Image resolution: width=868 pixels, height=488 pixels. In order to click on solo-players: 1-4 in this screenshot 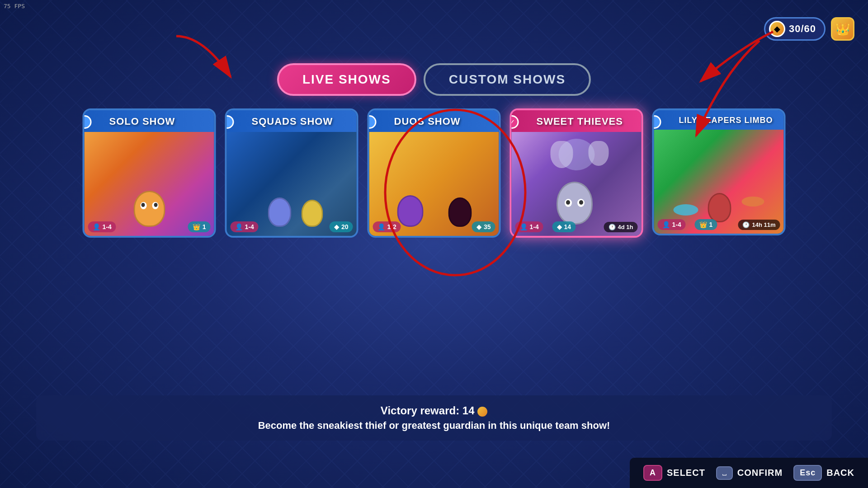, I will do `click(107, 227)`.